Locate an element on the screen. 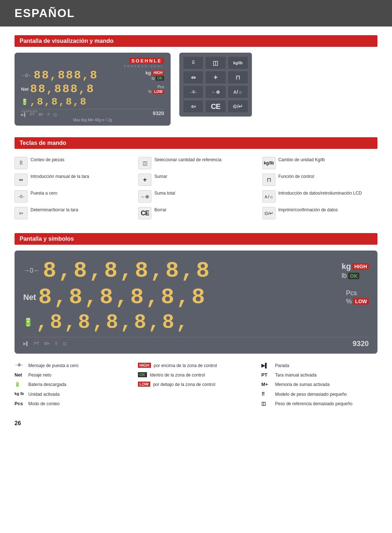 The image size is (392, 533). large-zero-arrow: →0← is located at coordinates (32, 271).